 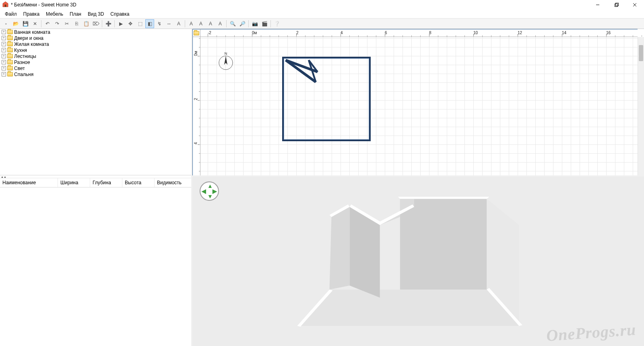 I want to click on create-walls-icon: ⬚, so click(x=140, y=24).